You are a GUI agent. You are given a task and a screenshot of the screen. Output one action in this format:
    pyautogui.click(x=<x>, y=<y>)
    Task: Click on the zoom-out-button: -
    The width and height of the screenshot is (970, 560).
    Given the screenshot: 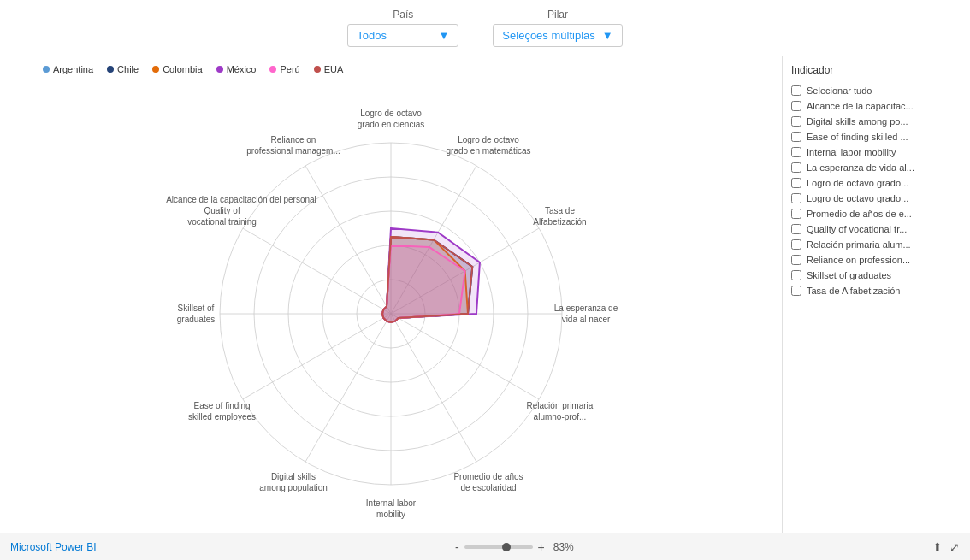 What is the action you would take?
    pyautogui.click(x=457, y=547)
    